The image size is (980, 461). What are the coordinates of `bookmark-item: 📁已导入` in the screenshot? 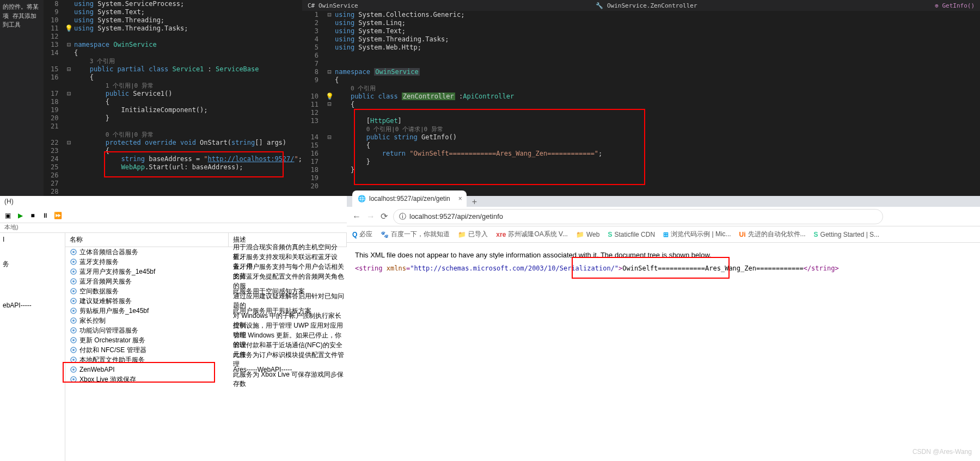 It's located at (473, 234).